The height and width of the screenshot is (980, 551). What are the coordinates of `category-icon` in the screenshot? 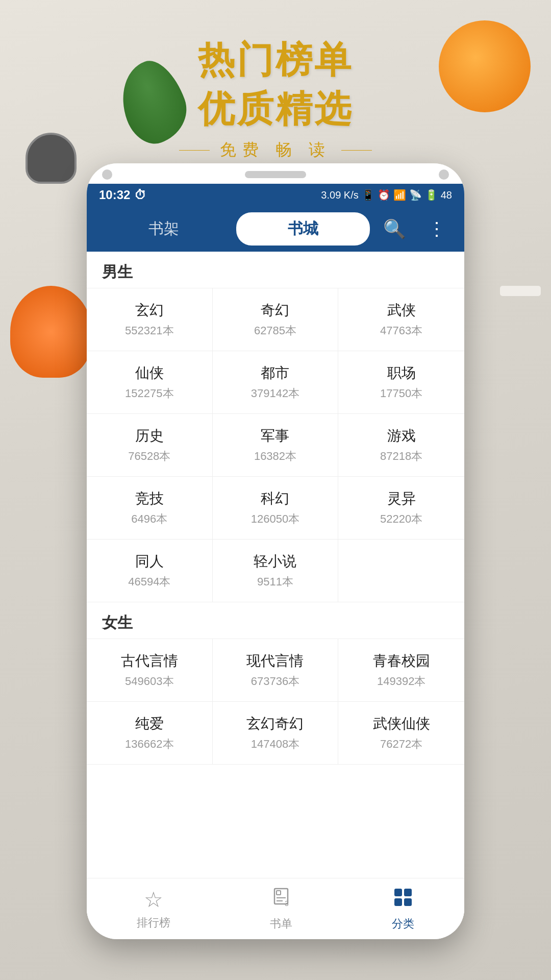 It's located at (403, 900).